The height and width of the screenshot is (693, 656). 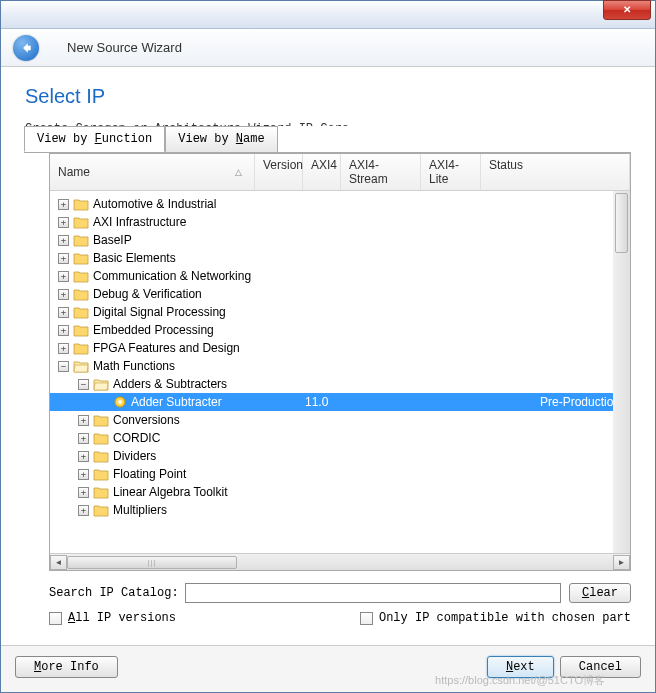 I want to click on col-axi4-stream: AXI4-Stream, so click(x=381, y=172).